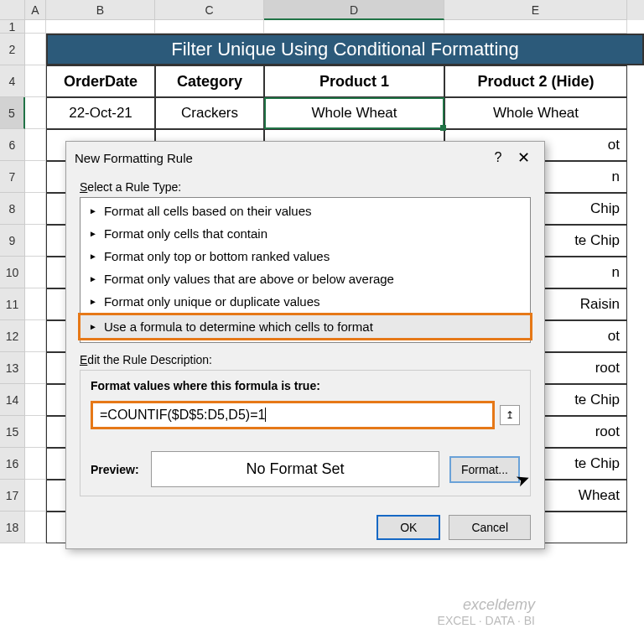 This screenshot has width=644, height=644. Describe the element at coordinates (13, 464) in the screenshot. I see `row-header-16: 16` at that location.